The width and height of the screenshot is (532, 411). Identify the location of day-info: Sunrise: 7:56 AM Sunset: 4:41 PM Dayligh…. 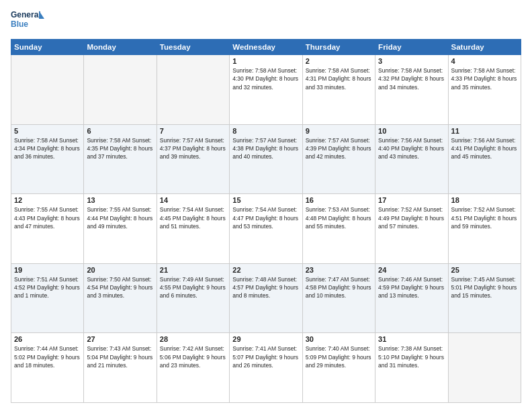
(485, 149).